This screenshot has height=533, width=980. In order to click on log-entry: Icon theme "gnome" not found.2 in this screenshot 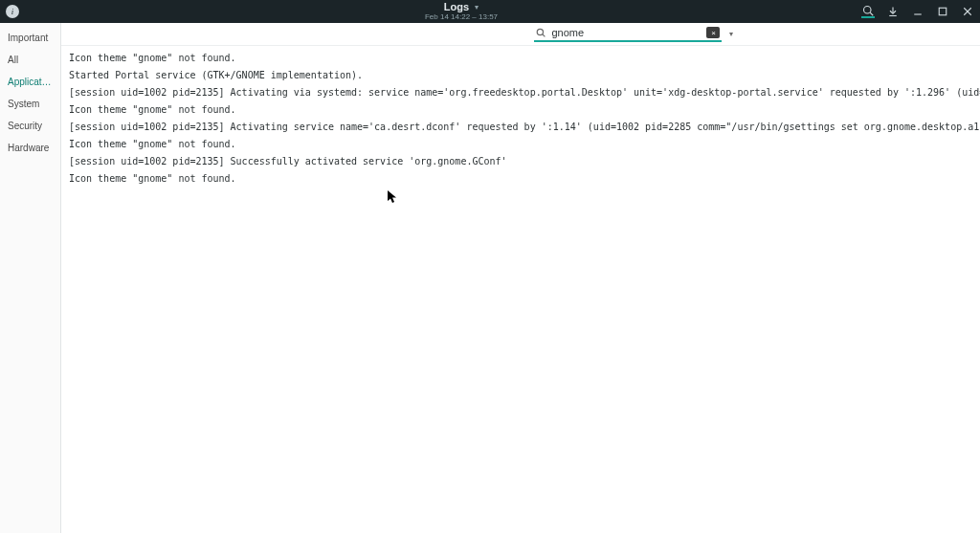, I will do `click(521, 179)`.